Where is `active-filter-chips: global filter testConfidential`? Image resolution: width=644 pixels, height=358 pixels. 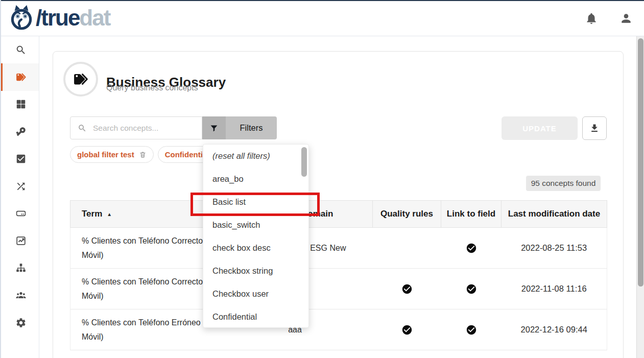 active-filter-chips: global filter testConfidential is located at coordinates (143, 154).